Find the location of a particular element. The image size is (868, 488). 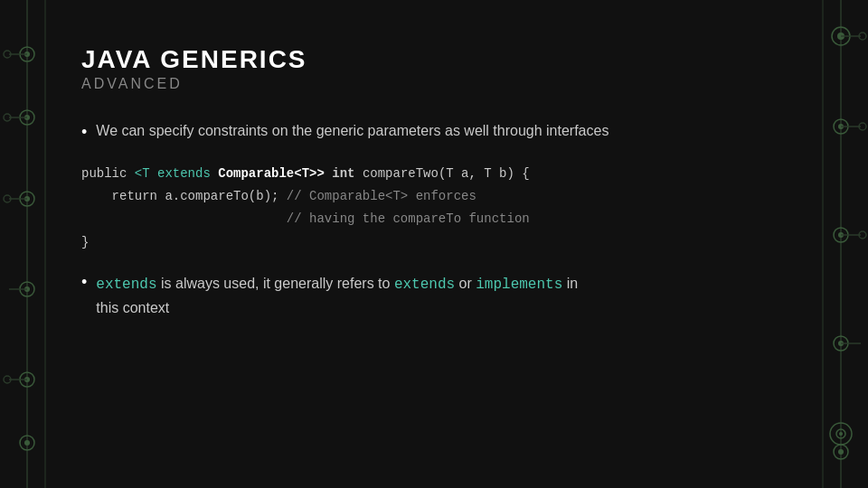

bullet-1: • We can specify constraints on the gene… is located at coordinates (434, 132).